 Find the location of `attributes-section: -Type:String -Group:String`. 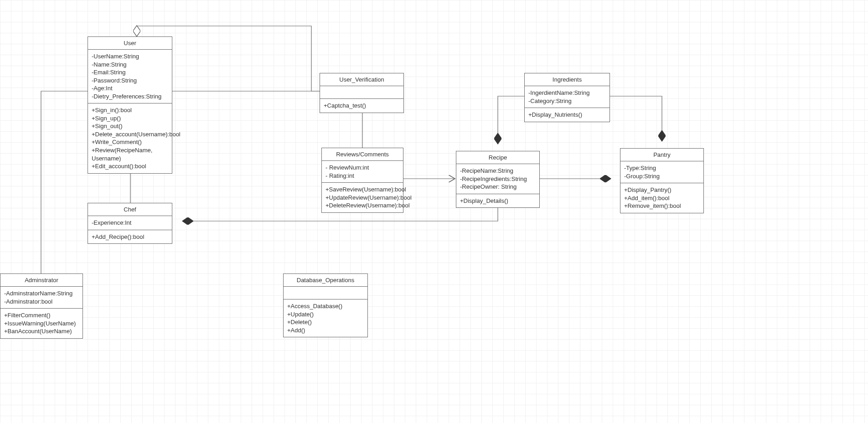

attributes-section: -Type:String -Group:String is located at coordinates (662, 172).